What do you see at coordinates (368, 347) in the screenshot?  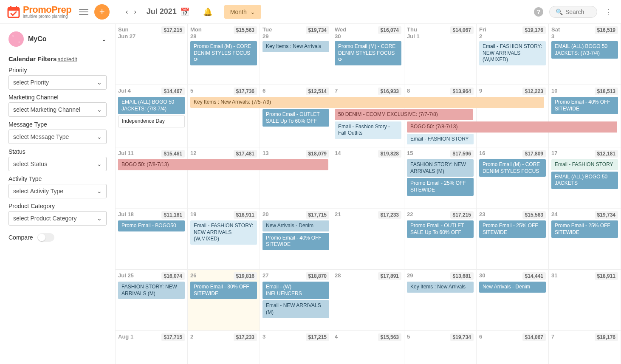 I see `calendar-cell: 4$15,563` at bounding box center [368, 347].